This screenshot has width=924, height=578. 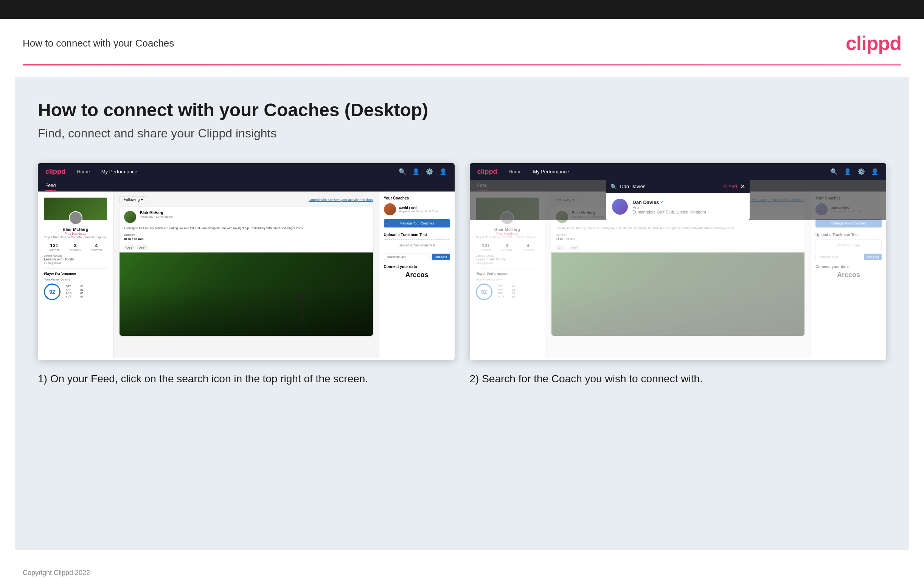 What do you see at coordinates (730, 187) in the screenshot?
I see `search-clear-btn: CLEAR` at bounding box center [730, 187].